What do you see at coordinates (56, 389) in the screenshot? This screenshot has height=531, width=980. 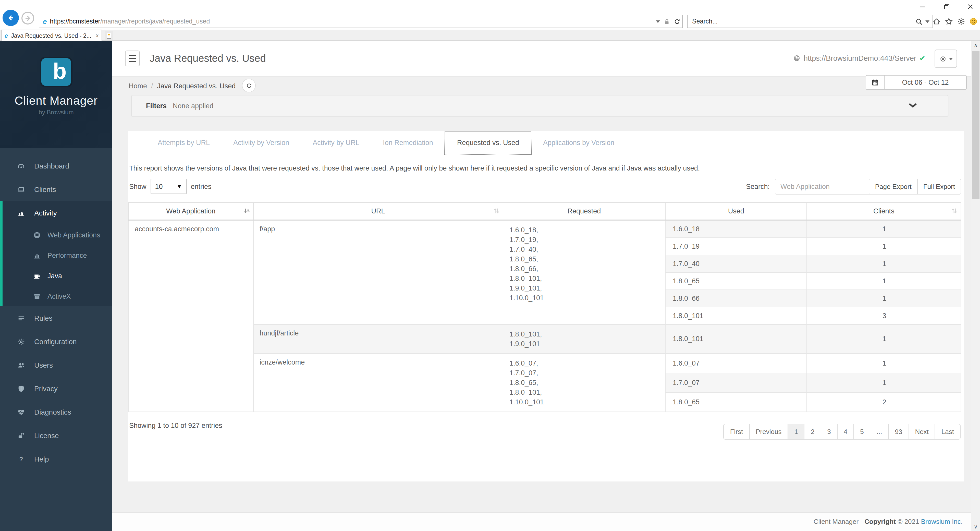 I see `sidebar-item-privacy: Privacy` at bounding box center [56, 389].